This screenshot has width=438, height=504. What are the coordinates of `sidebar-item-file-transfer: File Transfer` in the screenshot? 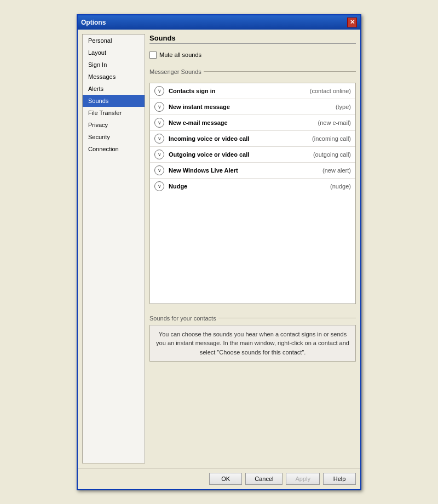 It's located at (114, 113).